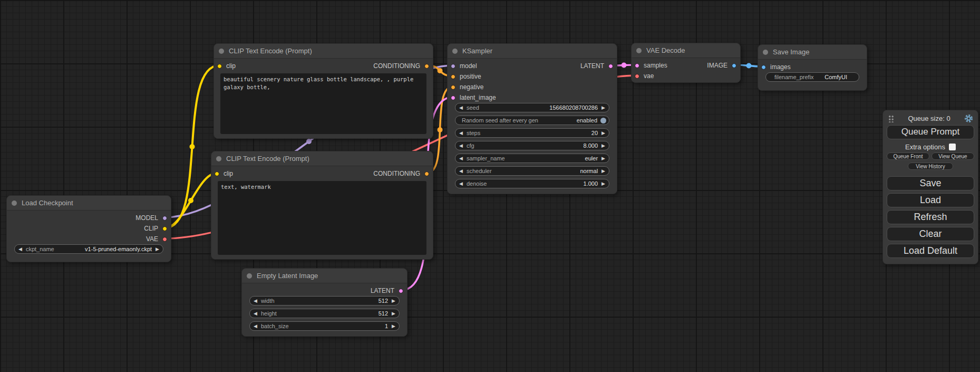 The width and height of the screenshot is (980, 372). What do you see at coordinates (686, 51) in the screenshot?
I see `vae-decode-title-bar: VAE Decode` at bounding box center [686, 51].